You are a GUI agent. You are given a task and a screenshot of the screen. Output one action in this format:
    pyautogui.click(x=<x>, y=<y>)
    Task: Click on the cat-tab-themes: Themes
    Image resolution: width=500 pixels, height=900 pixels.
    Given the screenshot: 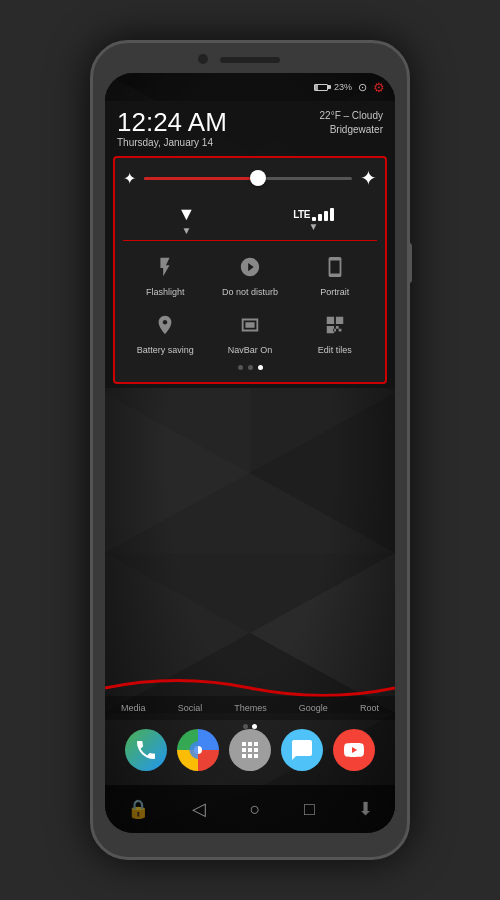 What is the action you would take?
    pyautogui.click(x=250, y=708)
    